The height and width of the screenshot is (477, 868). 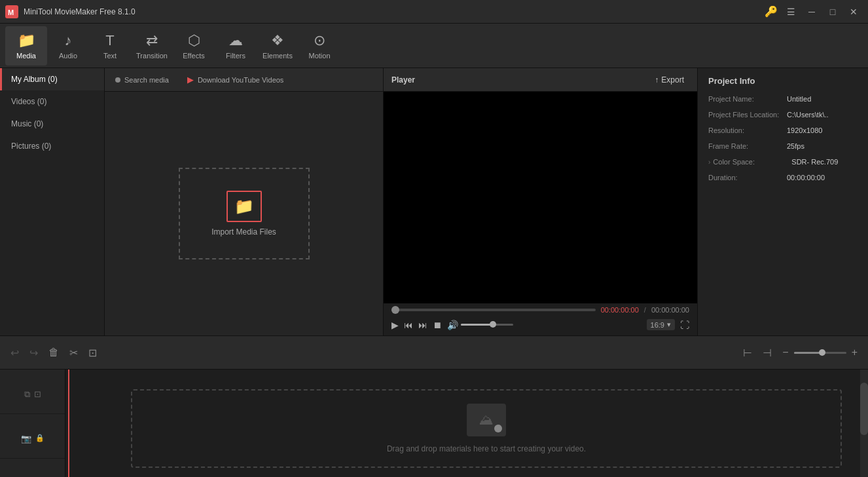 What do you see at coordinates (805, 130) in the screenshot?
I see `info-value-2: 1920x1080` at bounding box center [805, 130].